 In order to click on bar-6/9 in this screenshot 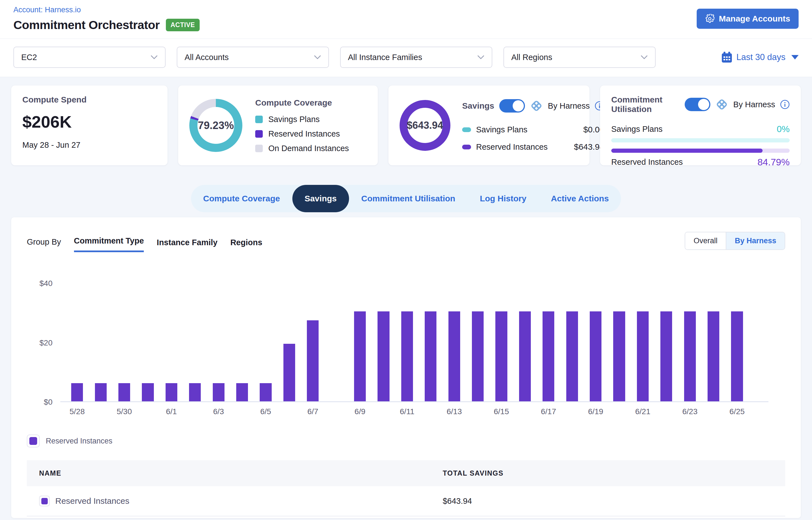, I will do `click(360, 356)`.